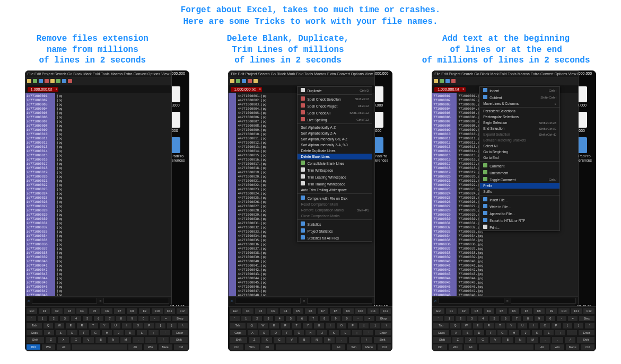  What do you see at coordinates (520, 207) in the screenshot?
I see `menu-write-file: Write to File...` at bounding box center [520, 207].